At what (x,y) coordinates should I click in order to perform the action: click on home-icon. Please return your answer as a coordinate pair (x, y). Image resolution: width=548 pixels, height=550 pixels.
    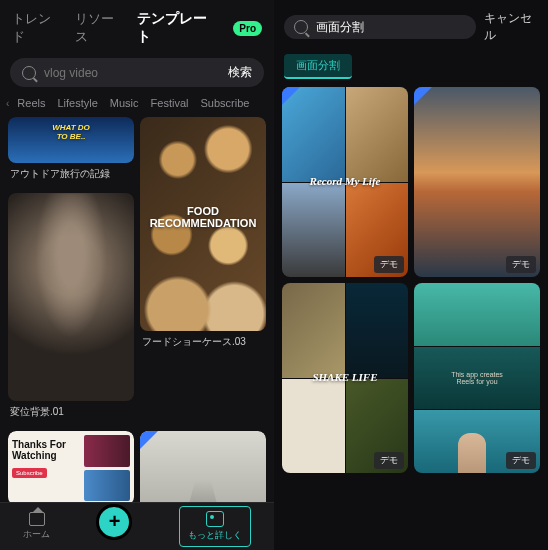
    Looking at the image, I should click on (37, 519).